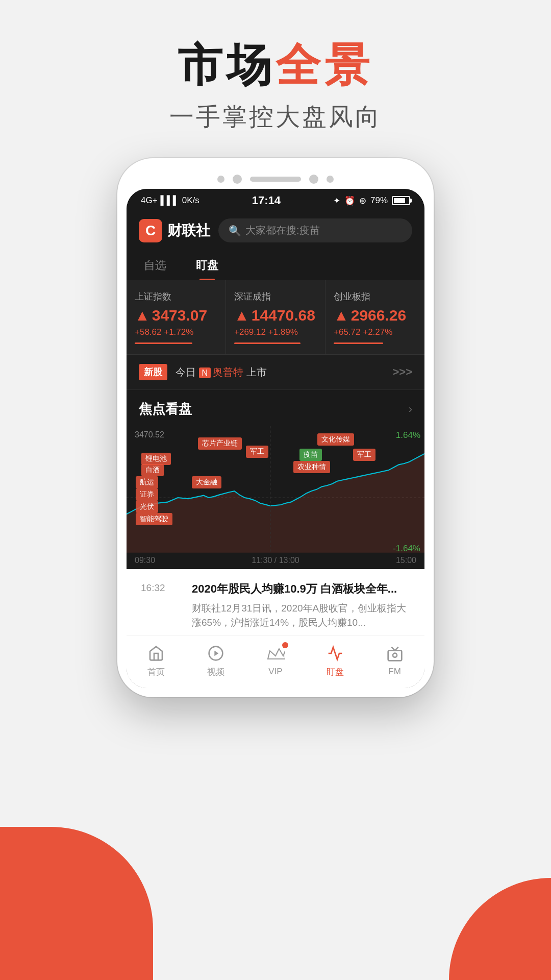 The image size is (551, 980). What do you see at coordinates (216, 672) in the screenshot?
I see `nav-label-video: 视频` at bounding box center [216, 672].